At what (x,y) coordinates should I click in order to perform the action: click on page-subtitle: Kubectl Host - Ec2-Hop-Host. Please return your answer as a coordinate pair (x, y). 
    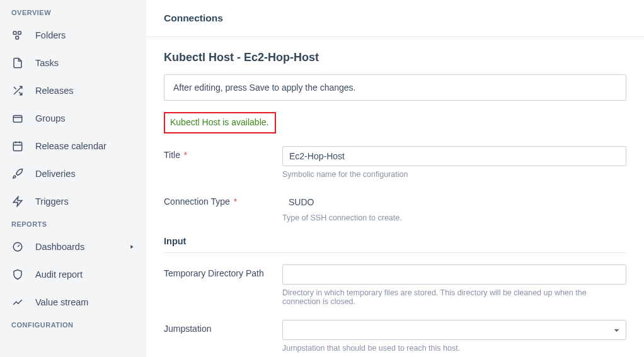
    Looking at the image, I should click on (395, 58).